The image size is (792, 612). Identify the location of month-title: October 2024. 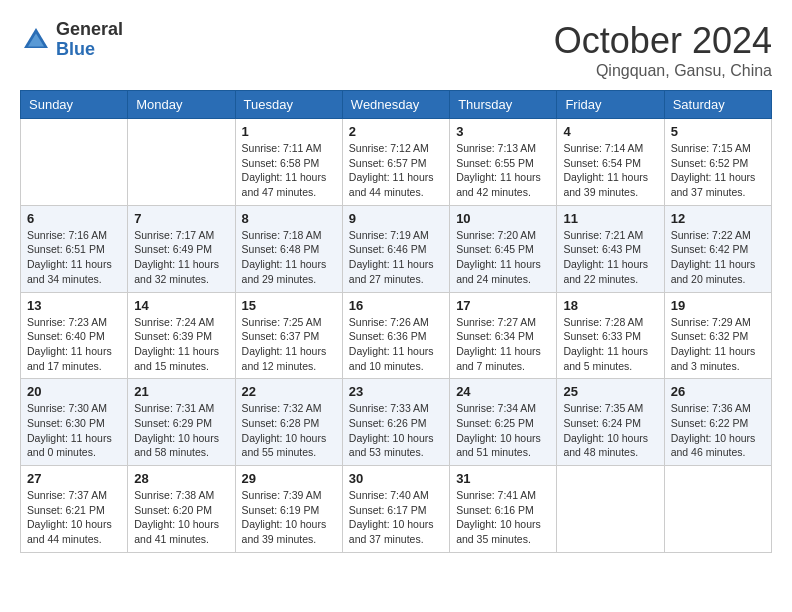
(663, 41).